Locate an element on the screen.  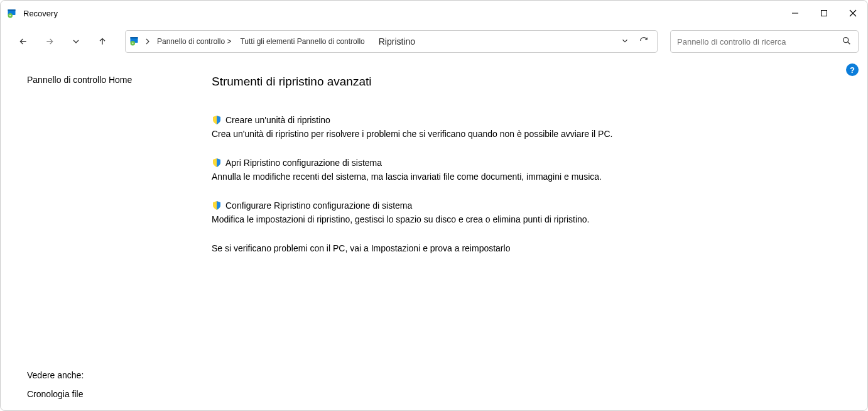
recovery-icon is located at coordinates (135, 41).